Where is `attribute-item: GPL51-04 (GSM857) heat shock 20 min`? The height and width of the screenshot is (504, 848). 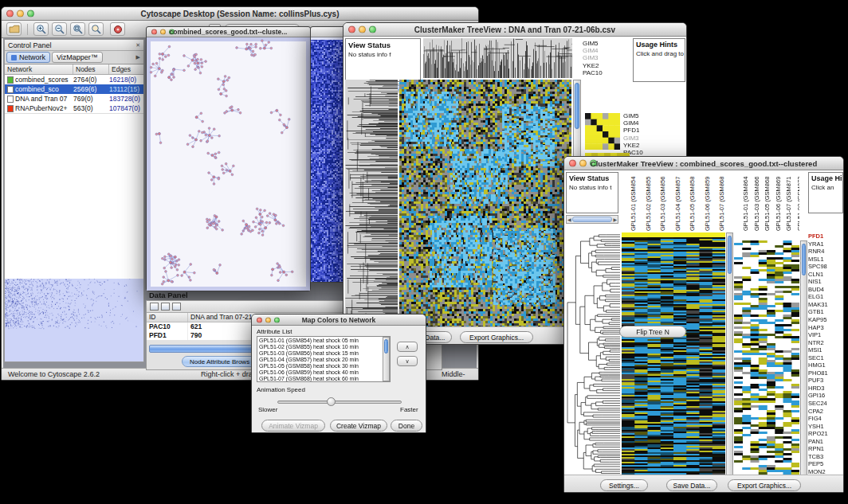 attribute-item: GPL51-04 (GSM857) heat shock 20 min is located at coordinates (324, 360).